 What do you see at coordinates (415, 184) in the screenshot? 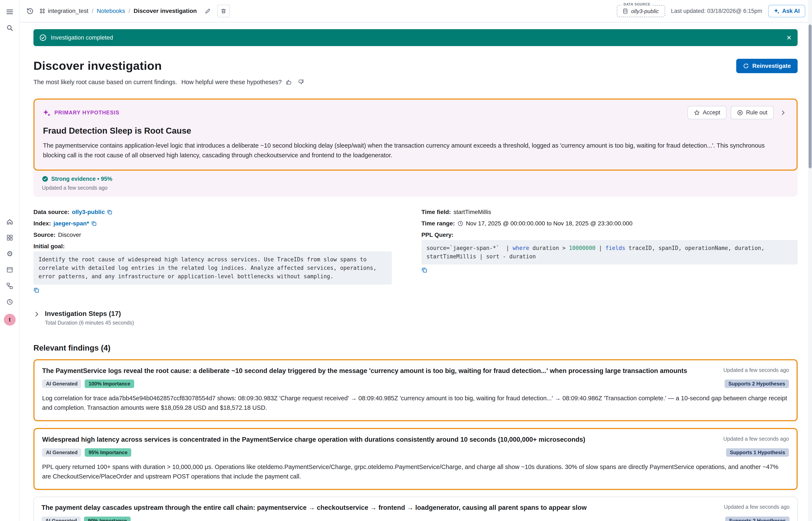
I see `hypothesis-meta: Strong evidence • 95% Updated a few seco…` at bounding box center [415, 184].